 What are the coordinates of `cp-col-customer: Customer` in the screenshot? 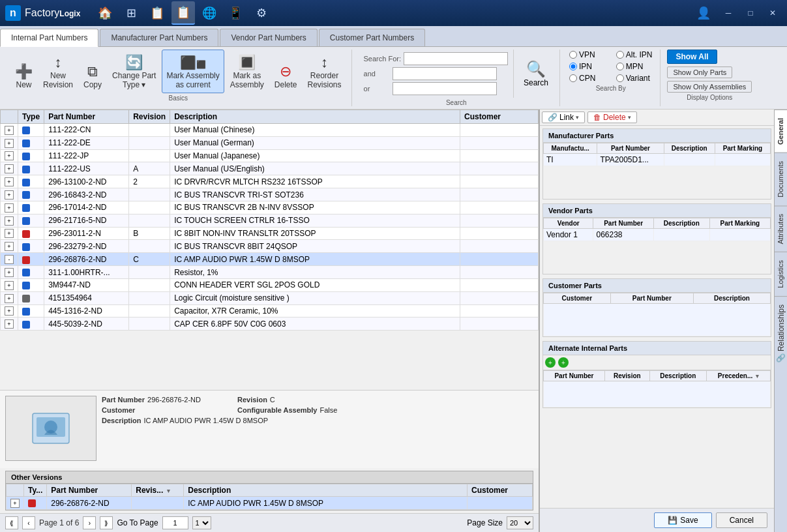 It's located at (578, 299).